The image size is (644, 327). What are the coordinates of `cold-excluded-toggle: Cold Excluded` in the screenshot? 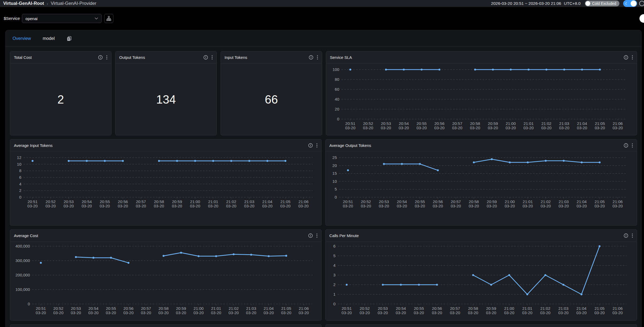 It's located at (602, 3).